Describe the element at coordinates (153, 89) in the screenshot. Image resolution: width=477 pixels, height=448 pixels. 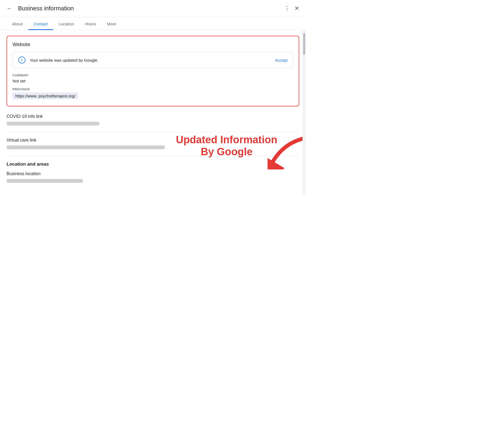
I see `previous-label: PREVIOUS` at that location.